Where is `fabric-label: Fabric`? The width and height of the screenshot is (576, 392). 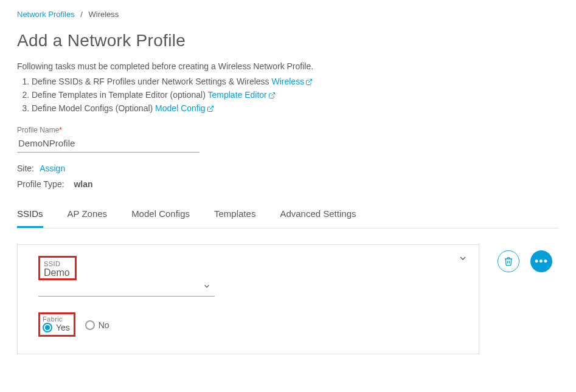 fabric-label: Fabric is located at coordinates (56, 319).